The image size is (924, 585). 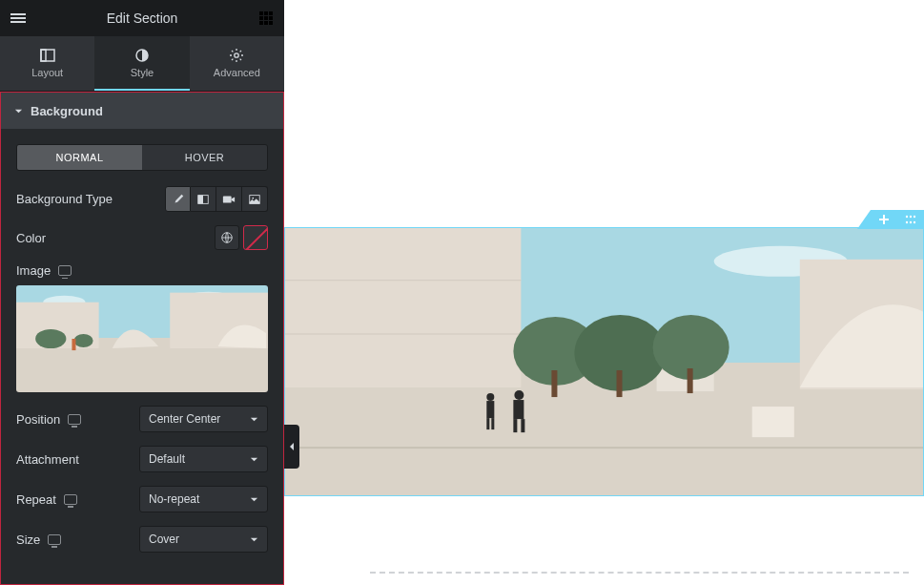 What do you see at coordinates (256, 198) in the screenshot?
I see `bg-type-slideshow` at bounding box center [256, 198].